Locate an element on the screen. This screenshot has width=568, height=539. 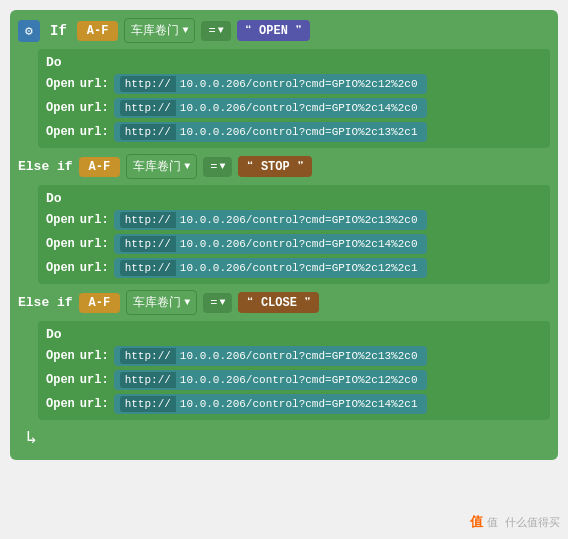
url-scheme-0-1: http:// is located at coordinates (148, 108).